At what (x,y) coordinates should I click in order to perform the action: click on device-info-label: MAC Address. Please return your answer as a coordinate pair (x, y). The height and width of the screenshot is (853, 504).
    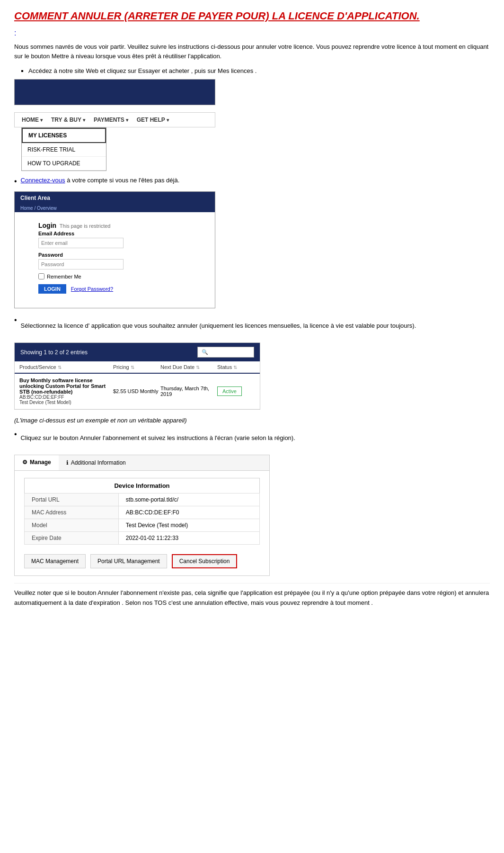
    Looking at the image, I should click on (72, 512).